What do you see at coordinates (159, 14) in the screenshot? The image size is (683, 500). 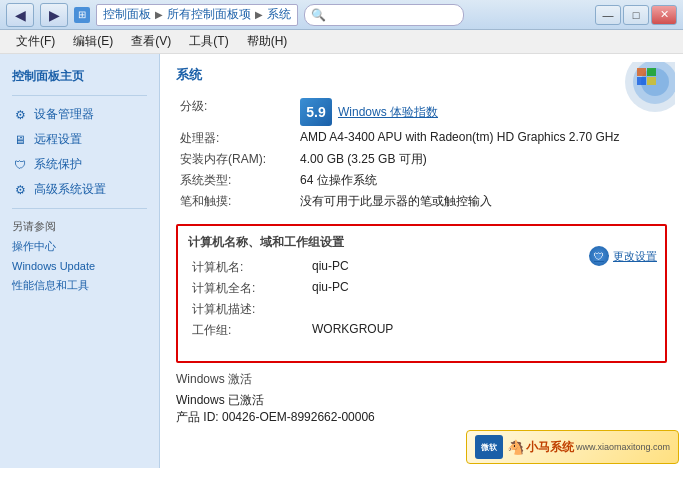 I see `path-arrow-1: ▶` at bounding box center [159, 14].